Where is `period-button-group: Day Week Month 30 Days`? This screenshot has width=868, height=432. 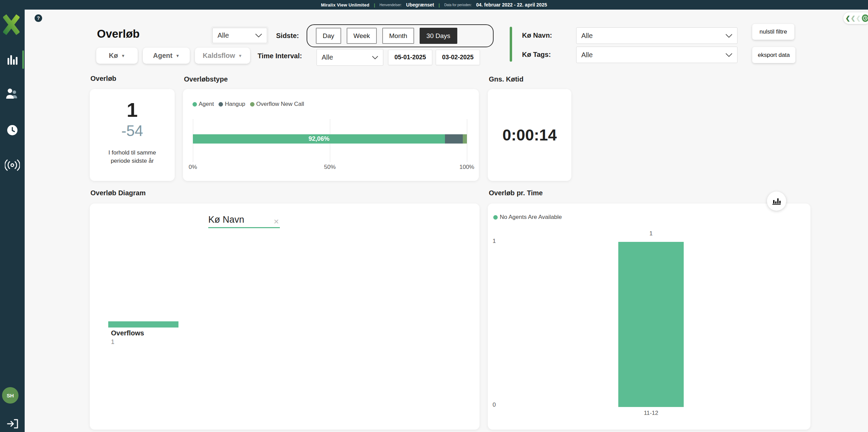 period-button-group: Day Week Month 30 Days is located at coordinates (400, 36).